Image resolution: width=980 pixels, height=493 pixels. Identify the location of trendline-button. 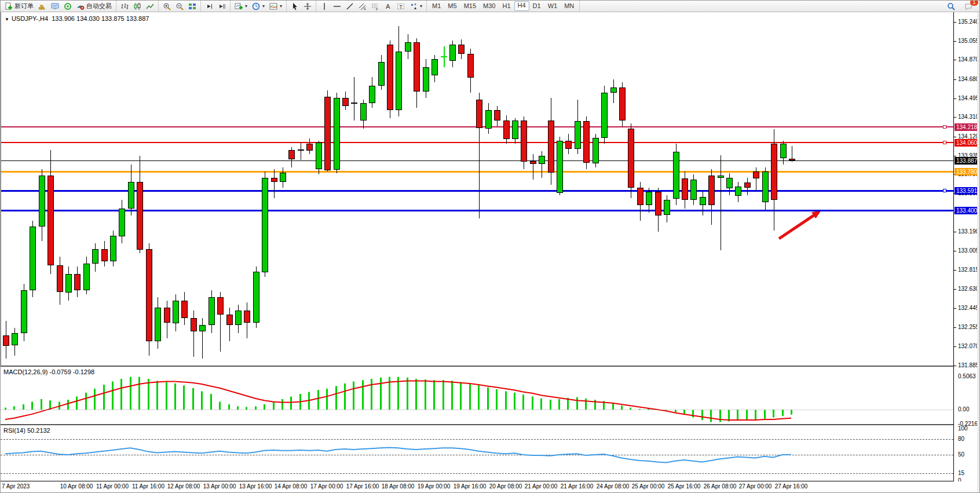
(350, 6).